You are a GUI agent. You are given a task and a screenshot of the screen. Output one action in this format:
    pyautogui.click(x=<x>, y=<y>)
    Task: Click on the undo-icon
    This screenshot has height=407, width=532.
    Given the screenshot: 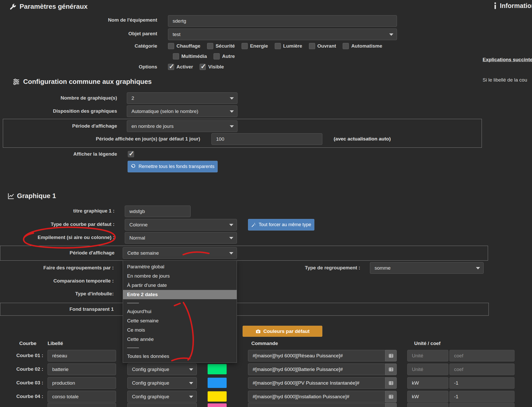 What is the action you would take?
    pyautogui.click(x=133, y=167)
    